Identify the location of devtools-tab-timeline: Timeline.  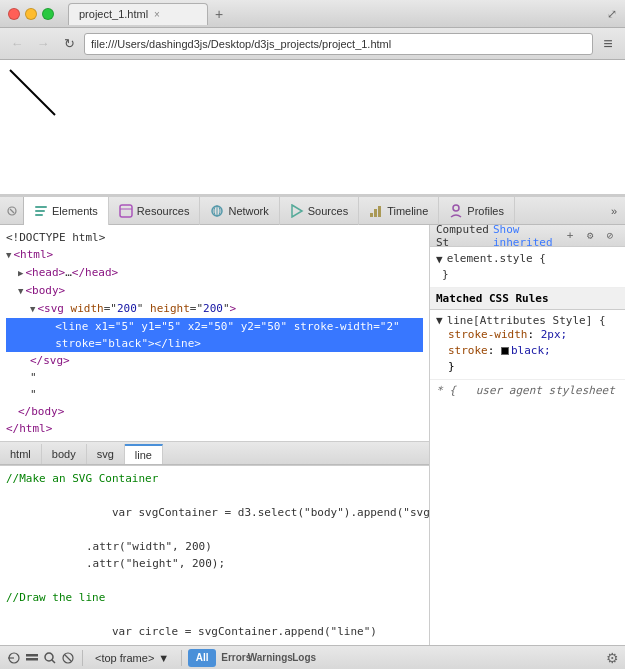
(399, 211).